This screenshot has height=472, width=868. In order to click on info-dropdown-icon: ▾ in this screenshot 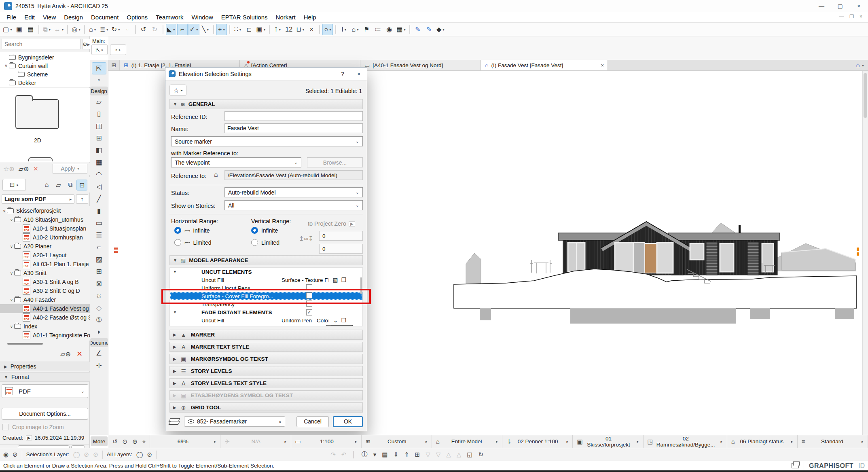, I will do `click(375, 455)`.